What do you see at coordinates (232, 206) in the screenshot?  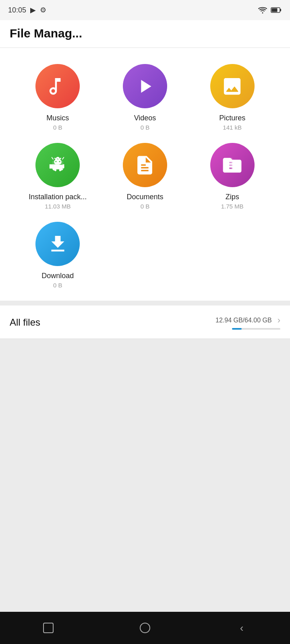 I see `zips-size: 1.75 MB` at bounding box center [232, 206].